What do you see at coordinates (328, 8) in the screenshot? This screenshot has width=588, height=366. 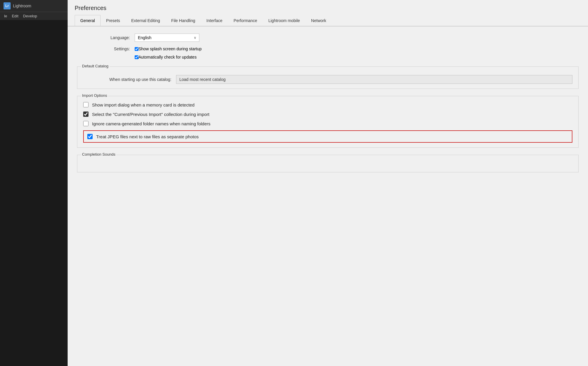 I see `dialog-title-bar: Preferences` at bounding box center [328, 8].